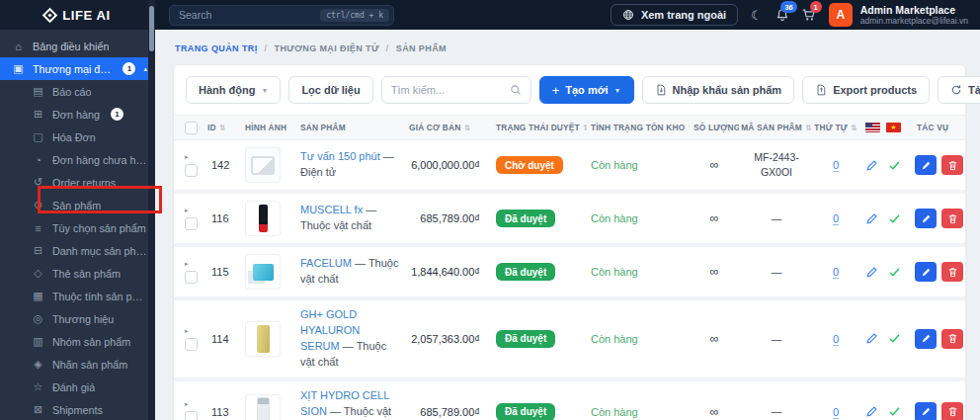 The width and height of the screenshot is (980, 420). Describe the element at coordinates (326, 263) in the screenshot. I see `product-name-link: FACELUM` at that location.